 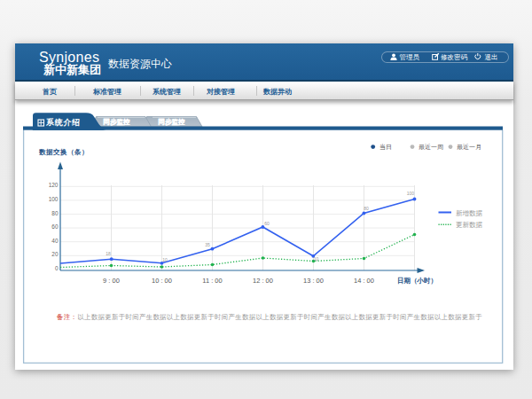 What do you see at coordinates (262, 280) in the screenshot?
I see `svg-text: 12 : 00` at bounding box center [262, 280].